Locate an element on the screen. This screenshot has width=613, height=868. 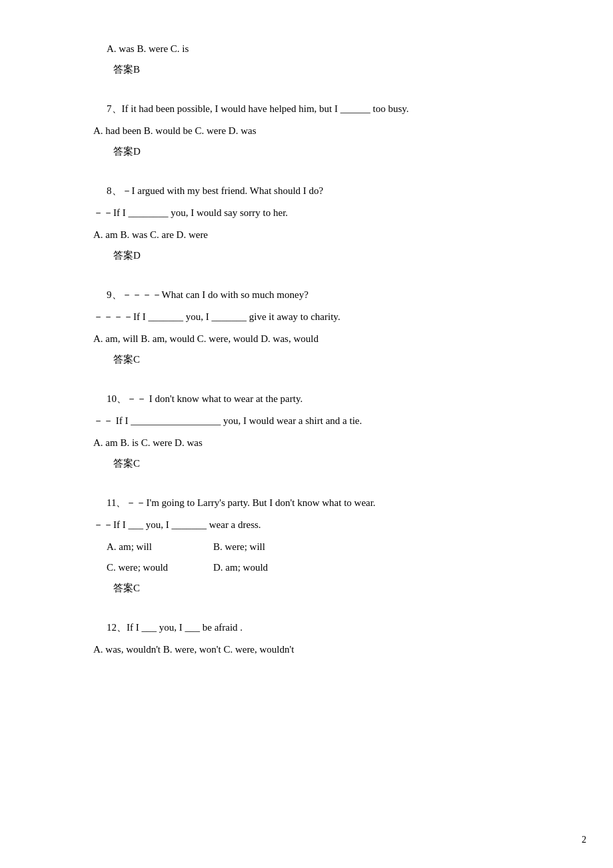
q11-subtext: －－If I ___ you, I _______ wear a dress. is located at coordinates (306, 525).